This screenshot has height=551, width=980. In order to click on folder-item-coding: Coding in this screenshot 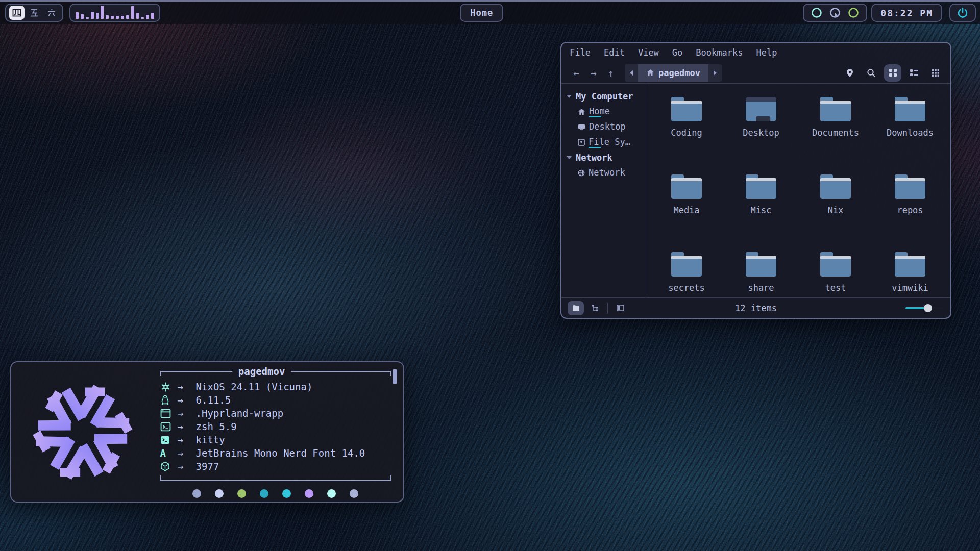, I will do `click(687, 131)`.